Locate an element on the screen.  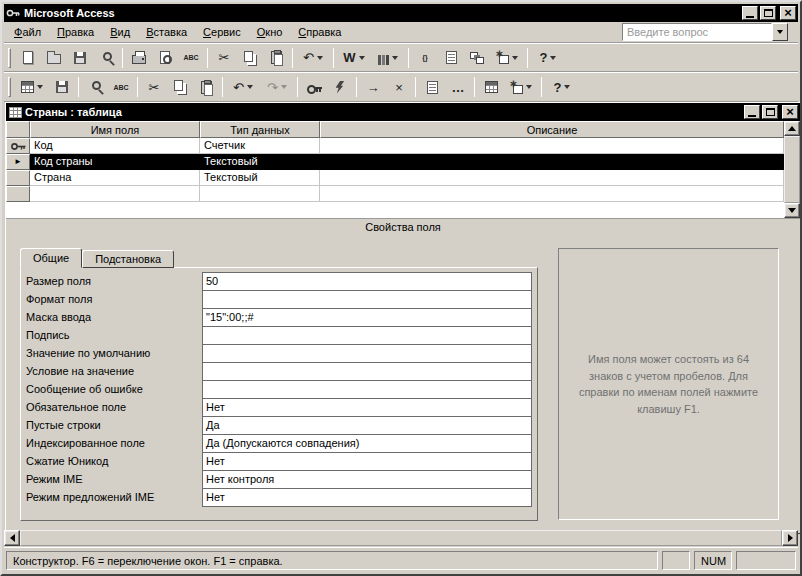
horizontal-scrollbar is located at coordinates (401, 538).